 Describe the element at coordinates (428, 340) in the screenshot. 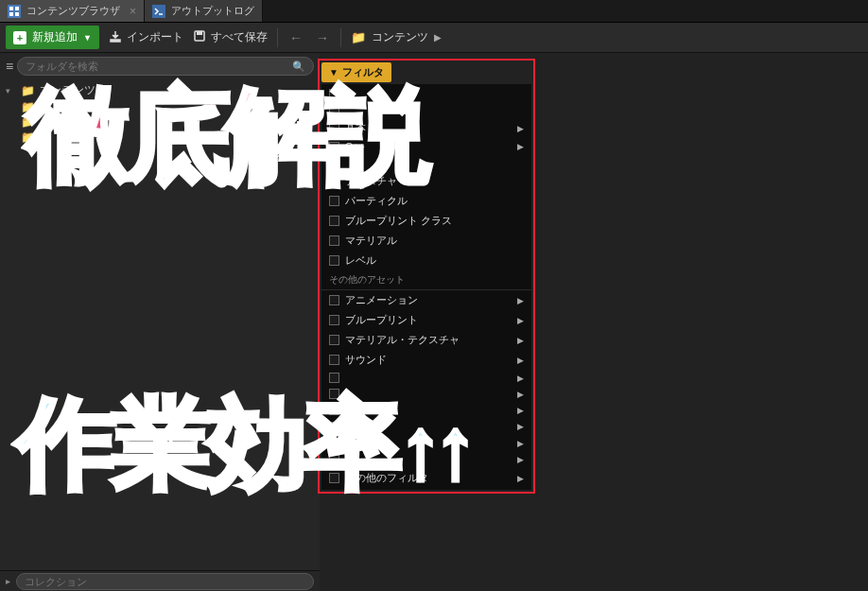

I see `filter-item-label: マテリアル・テクスチャ` at that location.